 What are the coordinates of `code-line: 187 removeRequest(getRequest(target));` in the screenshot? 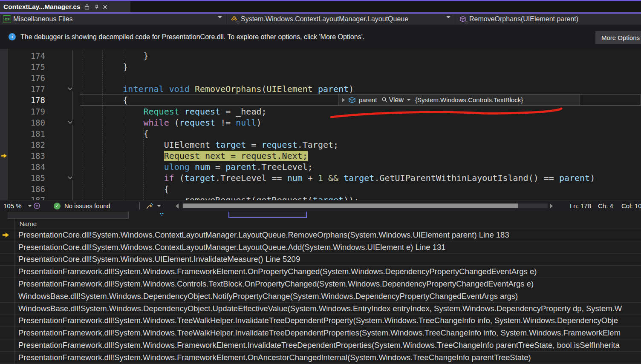 It's located at (320, 198).